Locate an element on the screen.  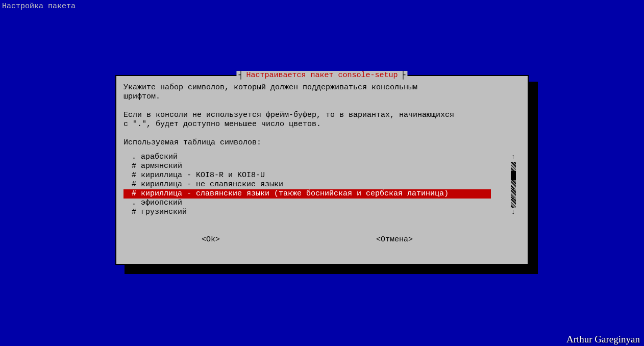
list-area: . арабский# армянский# кириллица - KOI8-… is located at coordinates (322, 185).